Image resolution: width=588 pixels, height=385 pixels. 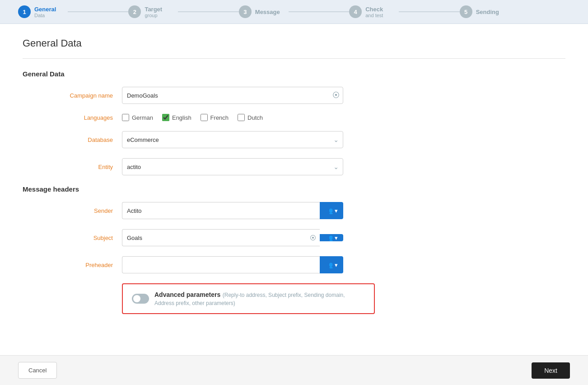 What do you see at coordinates (488, 12) in the screenshot?
I see `step-label-5: Sending` at bounding box center [488, 12].